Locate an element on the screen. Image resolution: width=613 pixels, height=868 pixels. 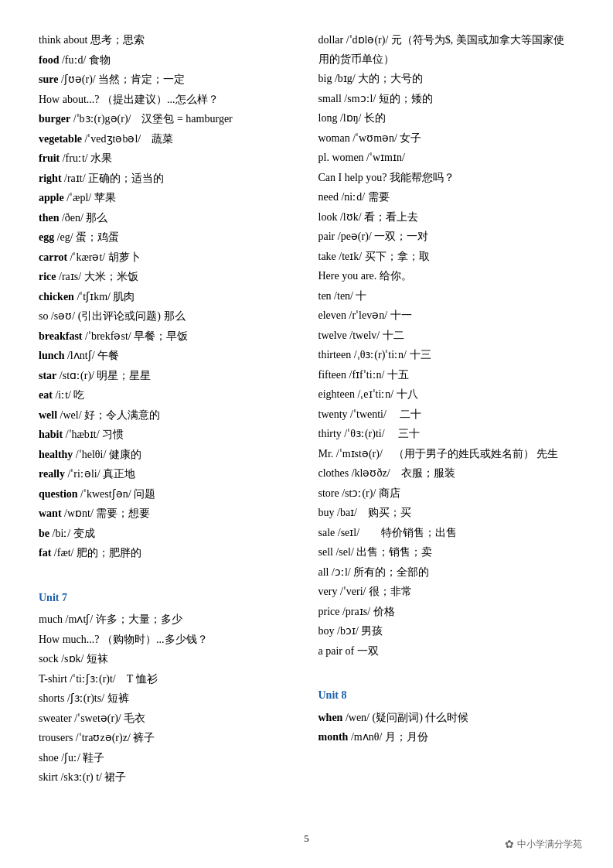
list-item: trousers /ˈtraʊzə(r)z/ 裤子 is located at coordinates (167, 738).